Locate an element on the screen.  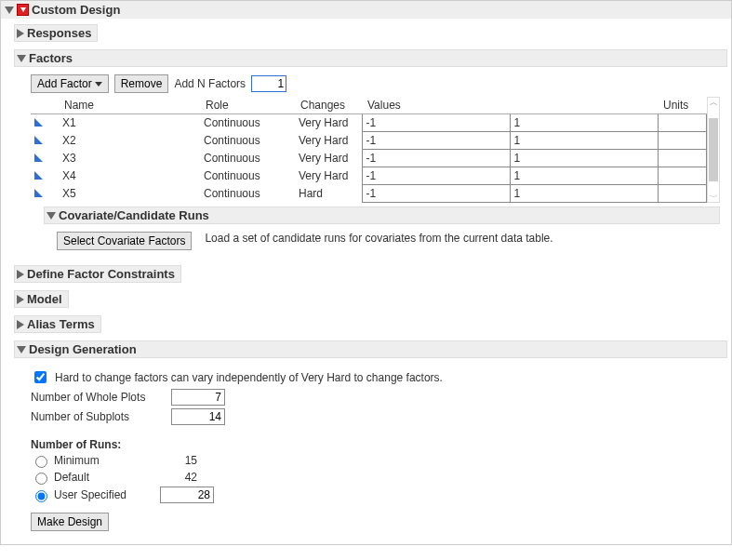
make-design-button: Make Design is located at coordinates (70, 522).